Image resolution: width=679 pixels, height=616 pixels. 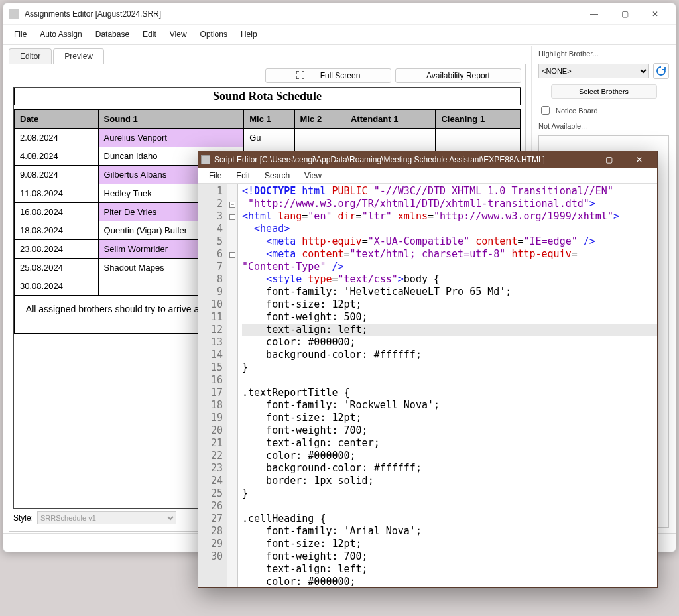 What do you see at coordinates (277, 176) in the screenshot?
I see `editor-menu-search: Search` at bounding box center [277, 176].